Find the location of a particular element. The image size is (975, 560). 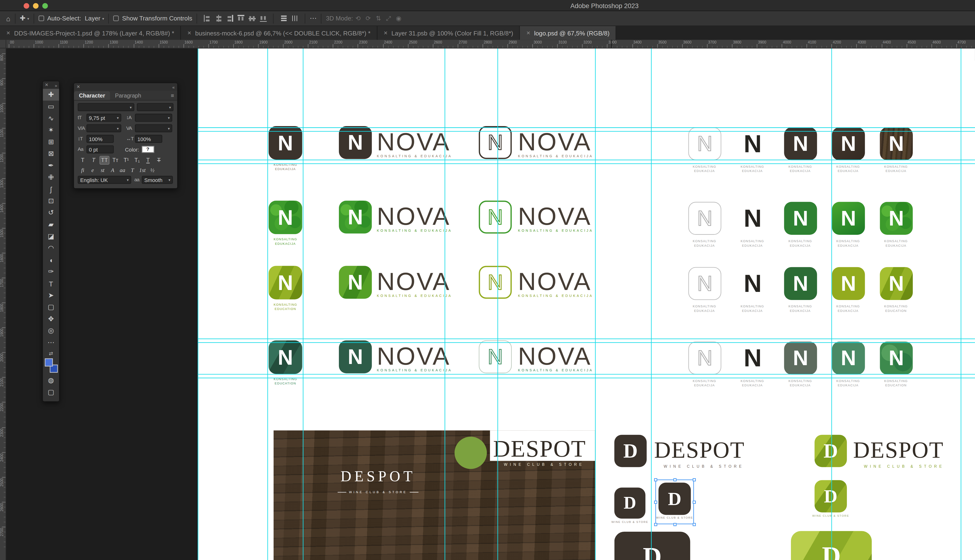

swash-button: e is located at coordinates (93, 170).